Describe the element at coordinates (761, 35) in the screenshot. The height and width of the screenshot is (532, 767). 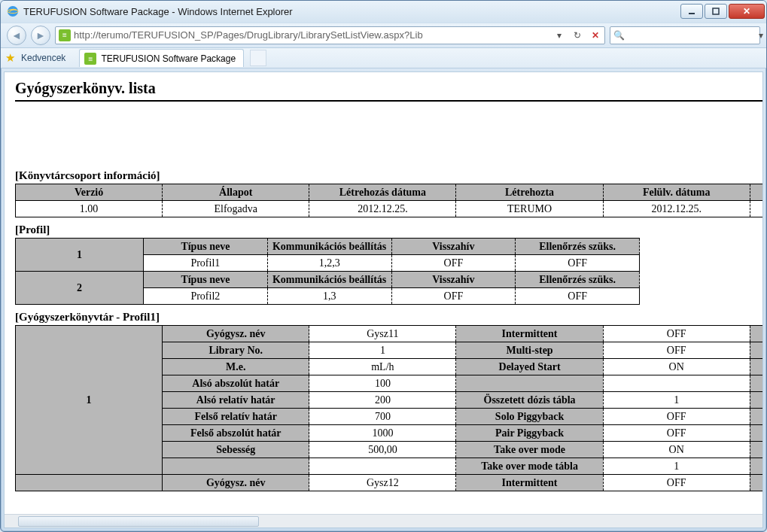
I see `search-dropdown-icon: ▾` at that location.